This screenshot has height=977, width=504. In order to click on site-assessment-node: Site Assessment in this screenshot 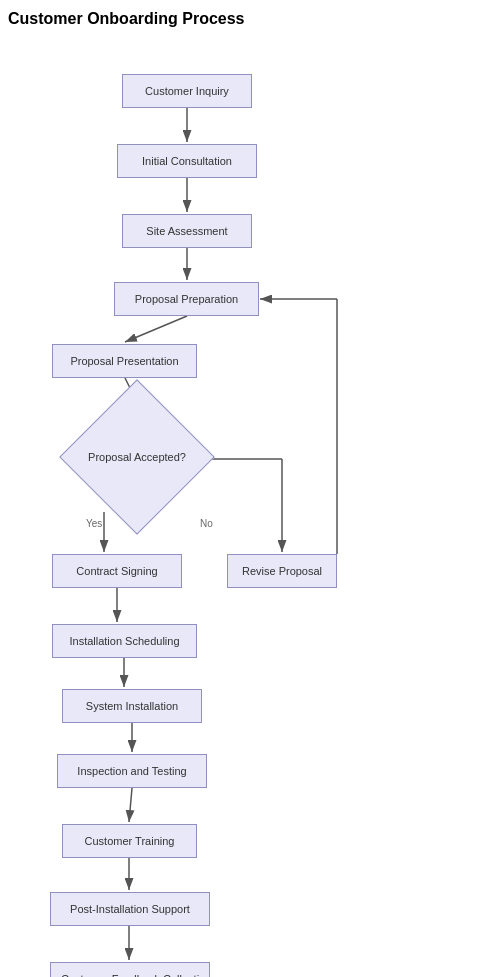, I will do `click(187, 231)`.